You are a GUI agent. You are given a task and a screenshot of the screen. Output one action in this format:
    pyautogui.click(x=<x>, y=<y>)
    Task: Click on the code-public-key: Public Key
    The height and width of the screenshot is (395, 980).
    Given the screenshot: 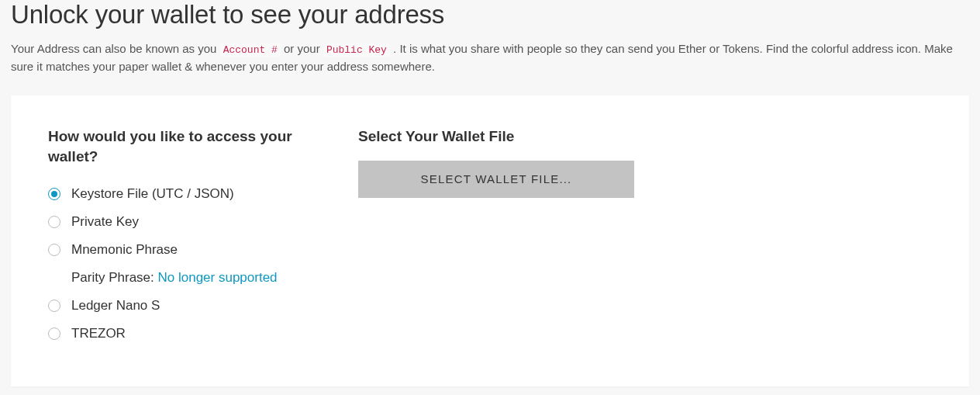 What is the action you would take?
    pyautogui.click(x=357, y=50)
    